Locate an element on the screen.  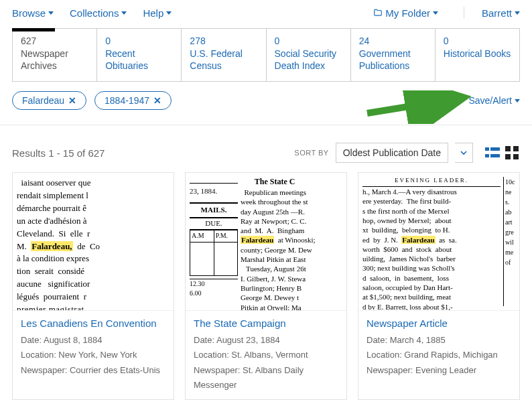
tab-social-security-death-index: 0 Social Security Death Index is located at coordinates (309, 55).